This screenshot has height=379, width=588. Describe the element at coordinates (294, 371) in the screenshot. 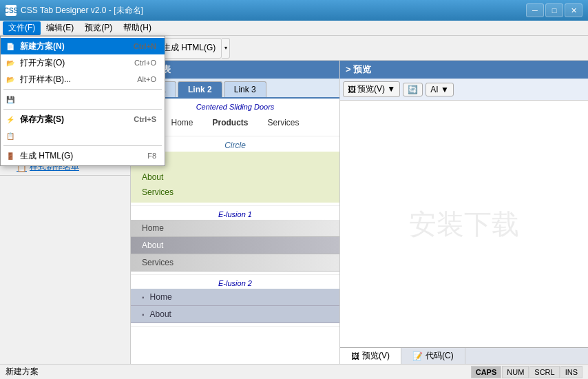

I see `statusbar: 新建方案 CAPS NUM SCRL INS` at that location.